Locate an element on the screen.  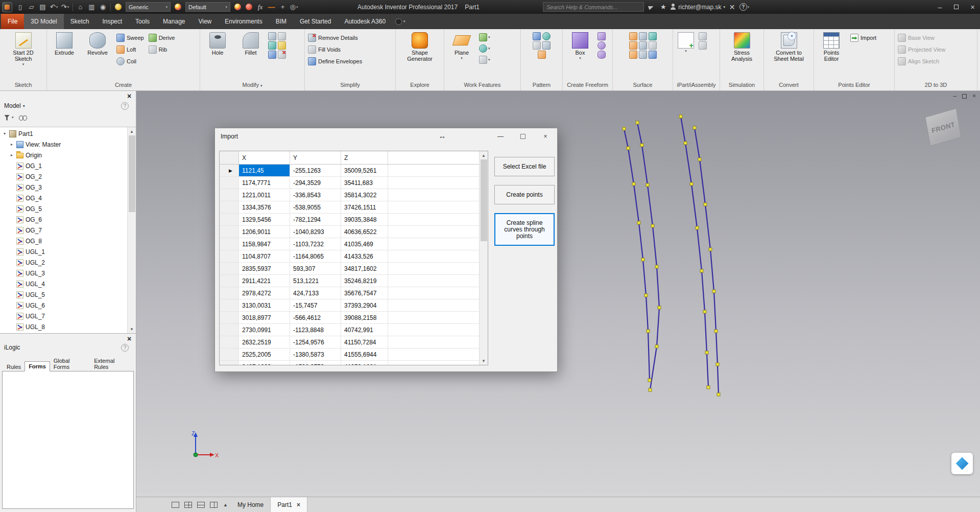
rib-button: Rib is located at coordinates (162, 49).